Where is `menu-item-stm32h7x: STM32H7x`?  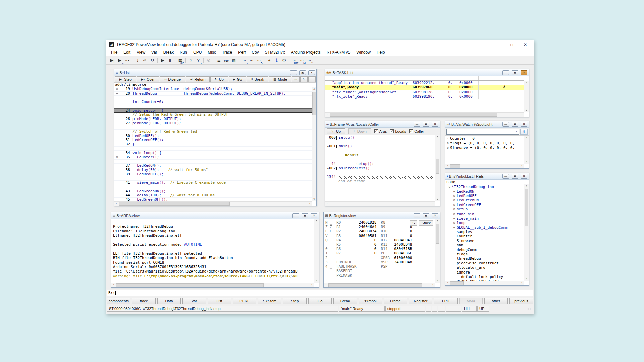 menu-item-stm32h7x: STM32H7x is located at coordinates (275, 52).